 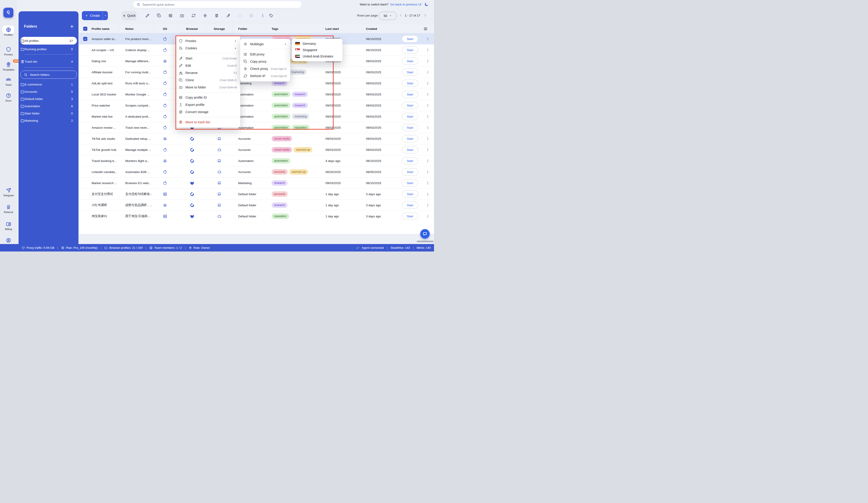 I want to click on tag-pill: warmed up, so click(x=299, y=172).